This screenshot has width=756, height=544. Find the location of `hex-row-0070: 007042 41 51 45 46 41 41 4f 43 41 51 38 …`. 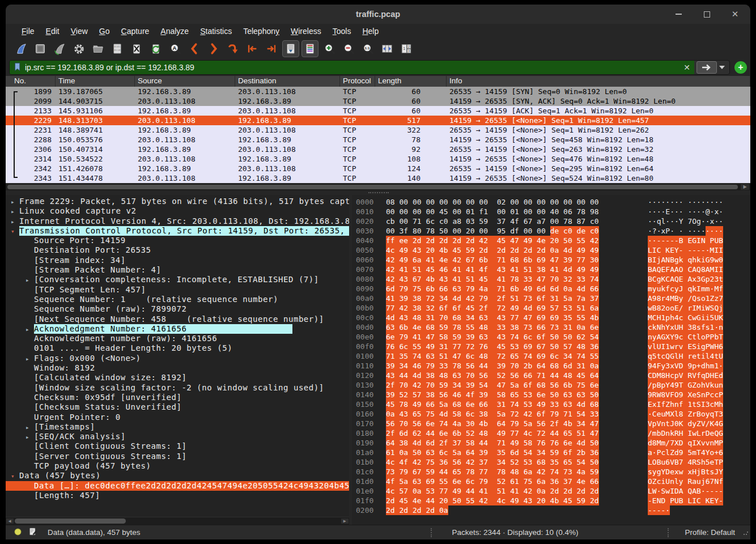

hex-row-0070: 007042 41 51 45 46 41 41 4f 43 41 51 38 … is located at coordinates (553, 270).